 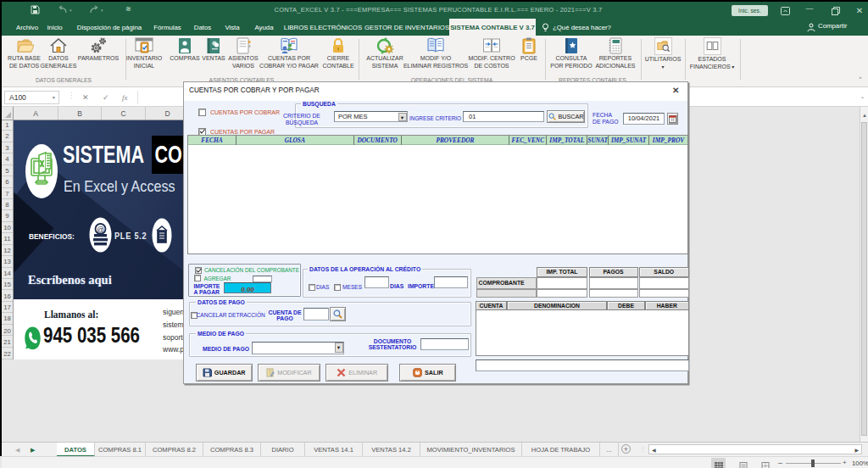 I want to click on ribbon-button-estados-financieros: ESTADOSFINANCIEROS ▾, so click(x=712, y=54).